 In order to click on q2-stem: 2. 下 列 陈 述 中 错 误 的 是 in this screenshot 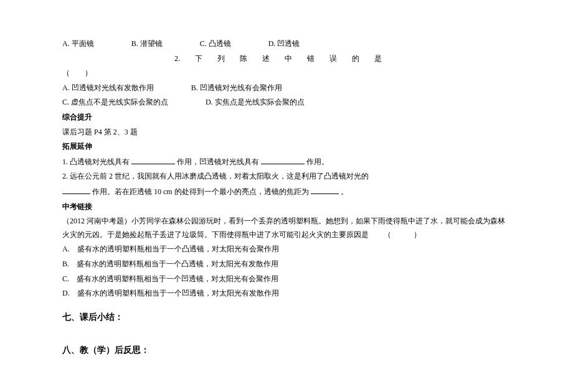, I will do `click(286, 59)`.